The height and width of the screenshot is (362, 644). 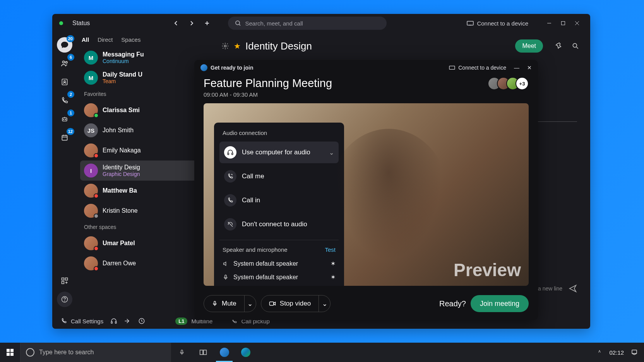 What do you see at coordinates (279, 264) in the screenshot?
I see `speaker-device-row: System default speaker ✶` at bounding box center [279, 264].